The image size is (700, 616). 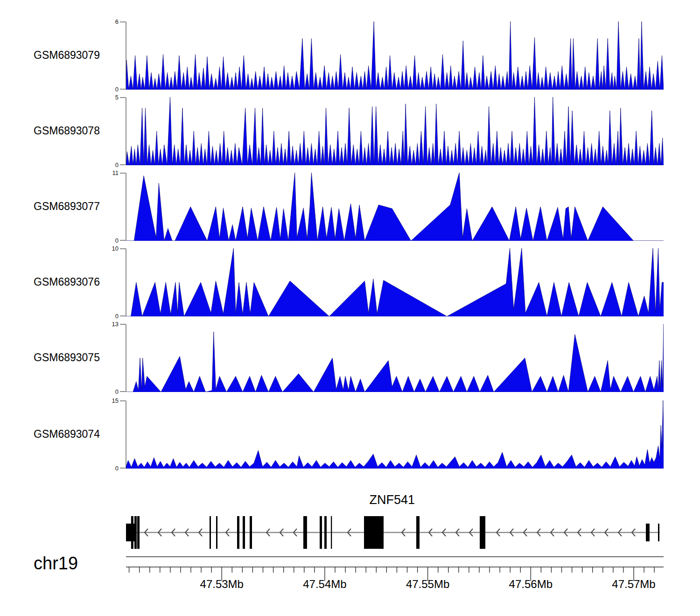 What do you see at coordinates (73, 131) in the screenshot?
I see `track-label: GSM6893078` at bounding box center [73, 131].